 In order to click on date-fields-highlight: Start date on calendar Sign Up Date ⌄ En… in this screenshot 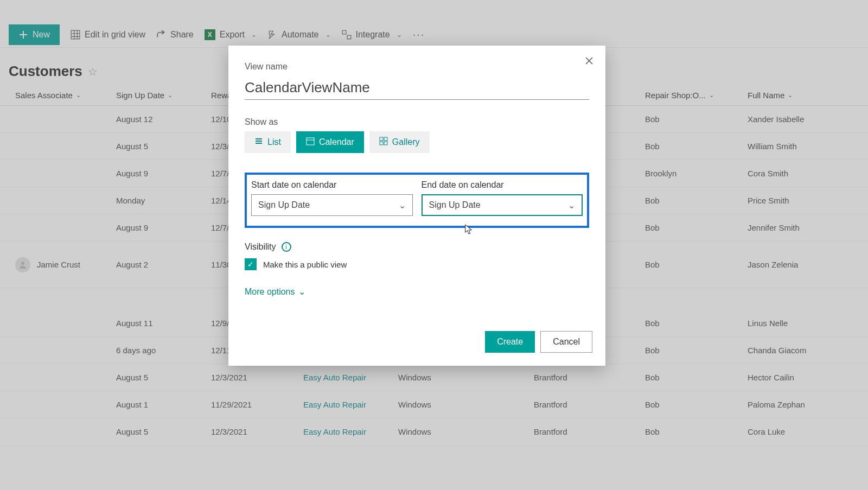, I will do `click(417, 200)`.